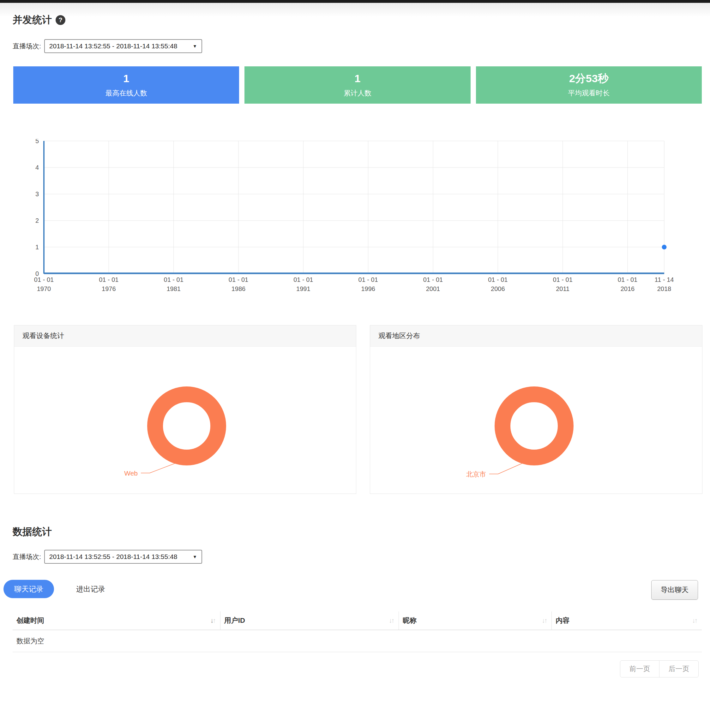 Image resolution: width=710 pixels, height=728 pixels. What do you see at coordinates (37, 142) in the screenshot?
I see `svg-text: 5` at bounding box center [37, 142].